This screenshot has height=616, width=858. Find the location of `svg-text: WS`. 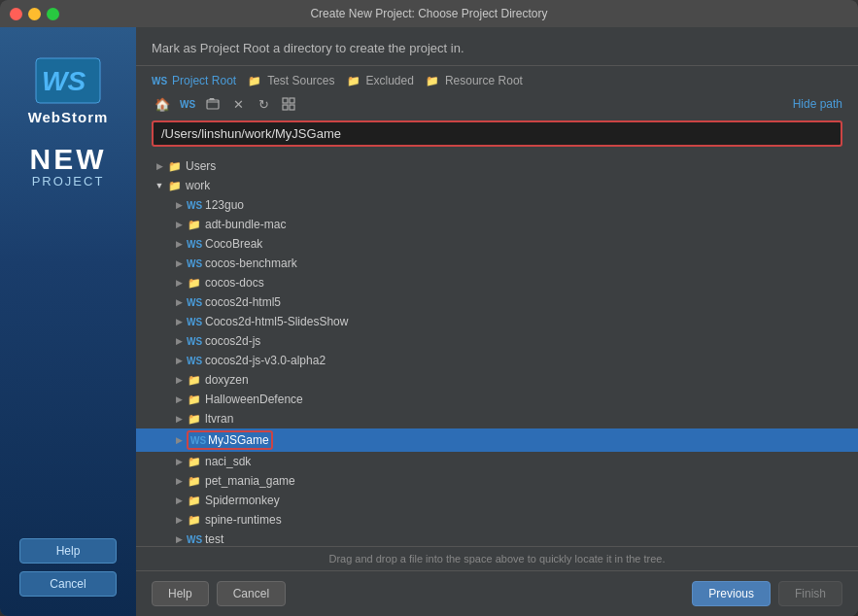

svg-text: WS is located at coordinates (64, 82).